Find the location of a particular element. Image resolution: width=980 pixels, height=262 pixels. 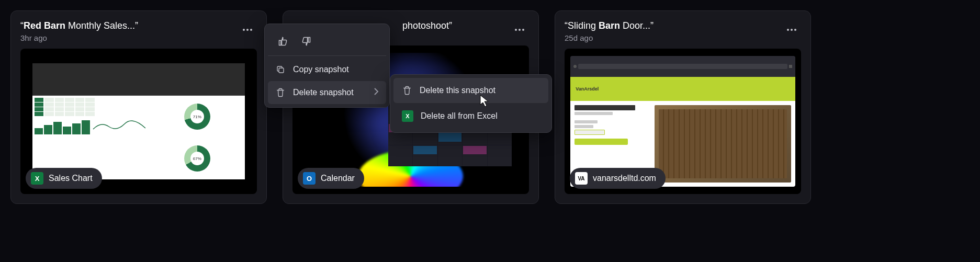

card-title: “Sliding Barn Door...” is located at coordinates (609, 26).